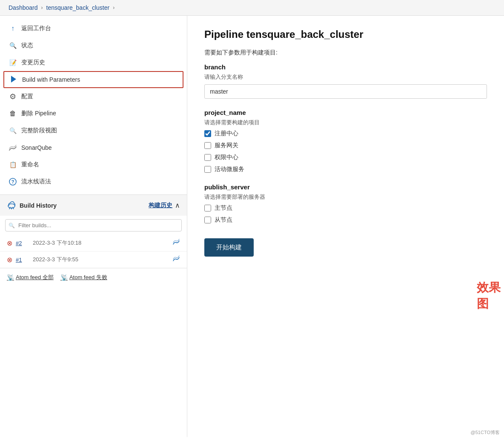 Image resolution: width=504 pixels, height=440 pixels. I want to click on branch-input, so click(346, 91).